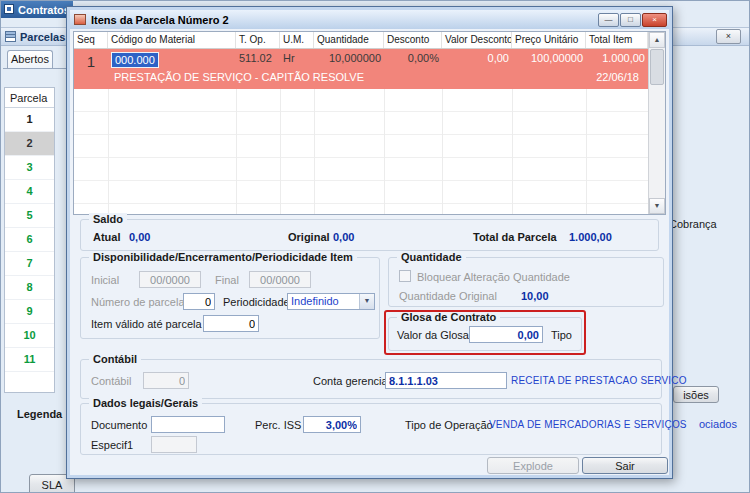  What do you see at coordinates (371, 429) in the screenshot?
I see `dados-legais-group: Dados legais/Gerais Documento Perc. ISS …` at bounding box center [371, 429].